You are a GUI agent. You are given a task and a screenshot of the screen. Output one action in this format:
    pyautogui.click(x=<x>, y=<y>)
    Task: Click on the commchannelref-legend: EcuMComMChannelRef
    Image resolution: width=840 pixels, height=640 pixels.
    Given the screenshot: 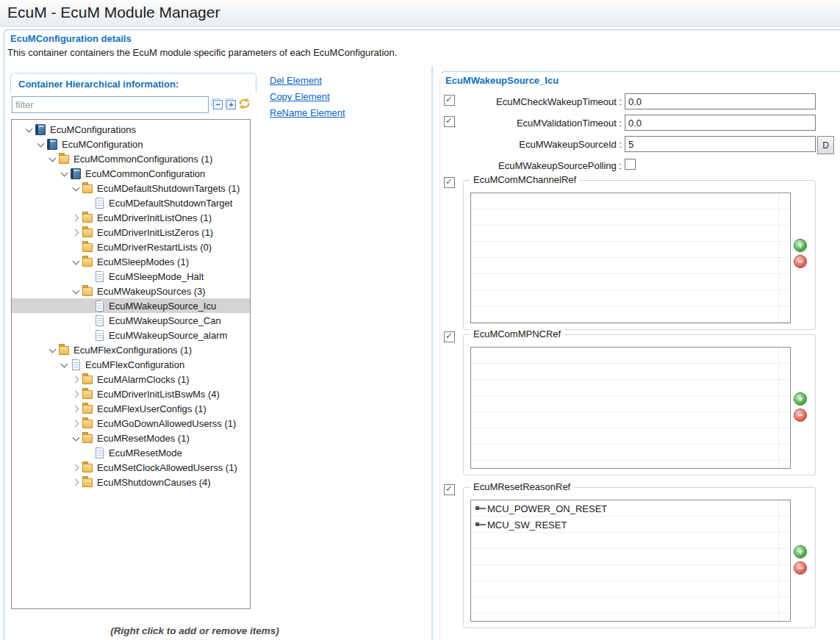 What is the action you would take?
    pyautogui.click(x=525, y=179)
    